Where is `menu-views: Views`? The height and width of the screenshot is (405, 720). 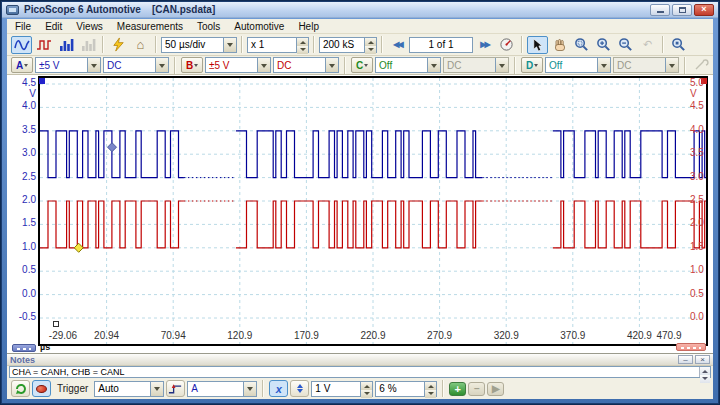 menu-views: Views is located at coordinates (90, 26).